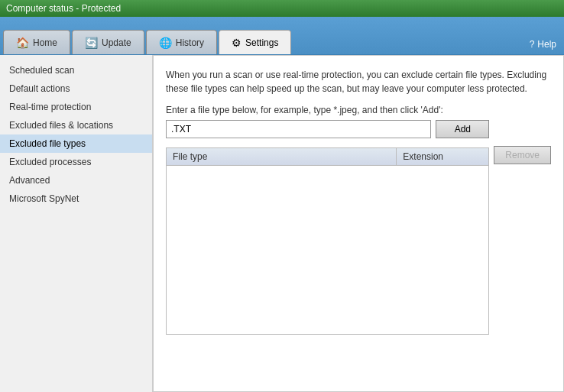  What do you see at coordinates (76, 125) in the screenshot?
I see `sidebar-item-excluded-files-locations: Excluded files & locations` at bounding box center [76, 125].